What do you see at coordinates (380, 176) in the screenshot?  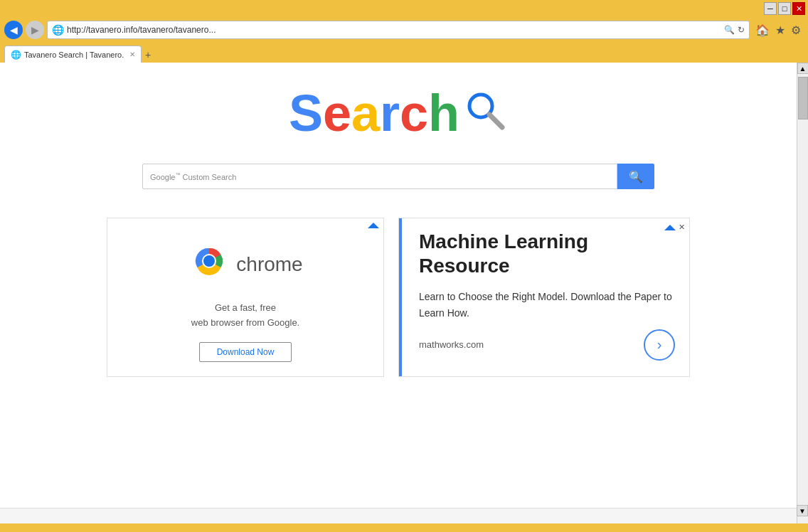 I see `search-input-wrapper: Google™ Custom Search` at bounding box center [380, 176].